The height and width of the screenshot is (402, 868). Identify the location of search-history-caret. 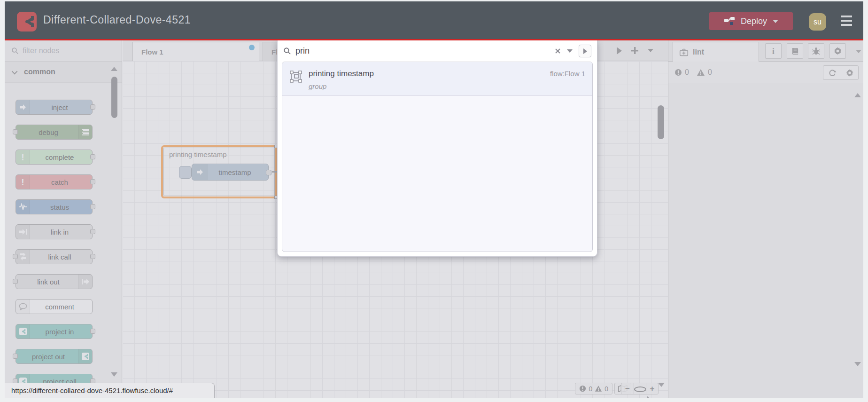
(570, 51).